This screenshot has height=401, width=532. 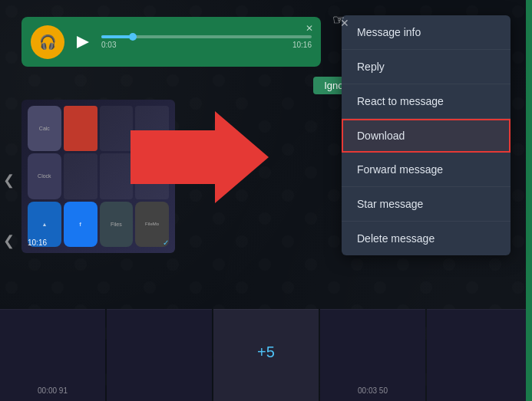 I want to click on time-elapsed: 0:03, so click(x=109, y=44).